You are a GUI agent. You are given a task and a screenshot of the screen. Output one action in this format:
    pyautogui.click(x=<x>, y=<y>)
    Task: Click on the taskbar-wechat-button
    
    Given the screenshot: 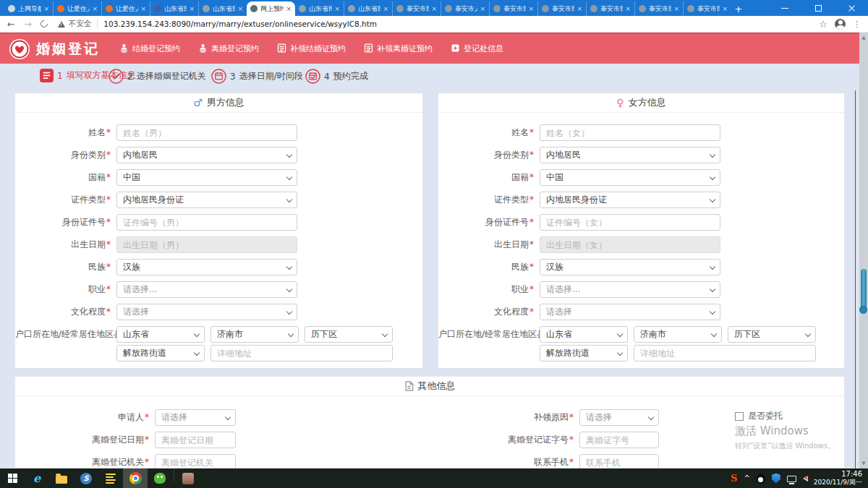 What is the action you would take?
    pyautogui.click(x=160, y=479)
    